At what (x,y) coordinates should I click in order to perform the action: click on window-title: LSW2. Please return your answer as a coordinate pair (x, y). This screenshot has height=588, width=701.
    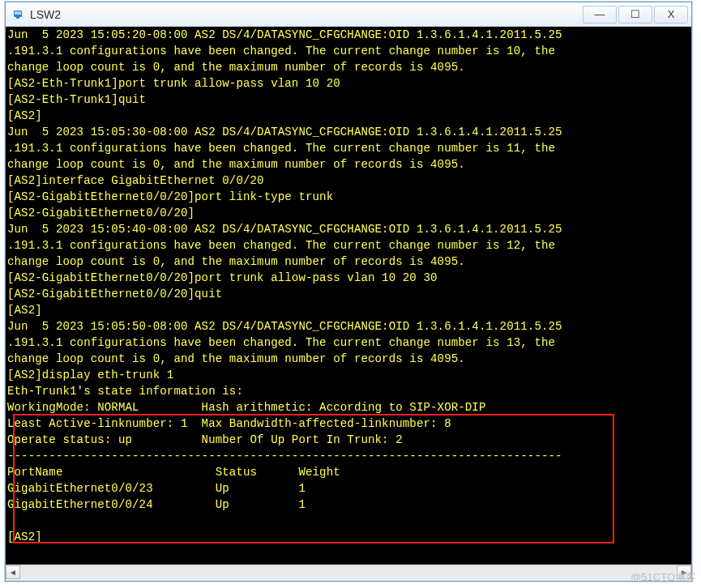
    Looking at the image, I should click on (306, 15).